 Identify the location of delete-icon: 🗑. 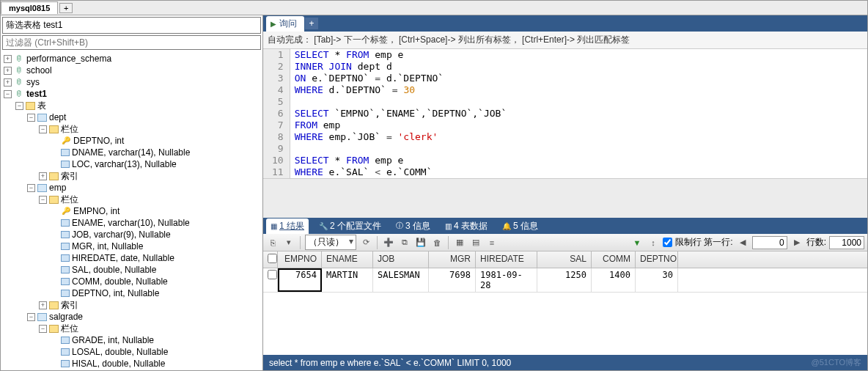
(437, 243).